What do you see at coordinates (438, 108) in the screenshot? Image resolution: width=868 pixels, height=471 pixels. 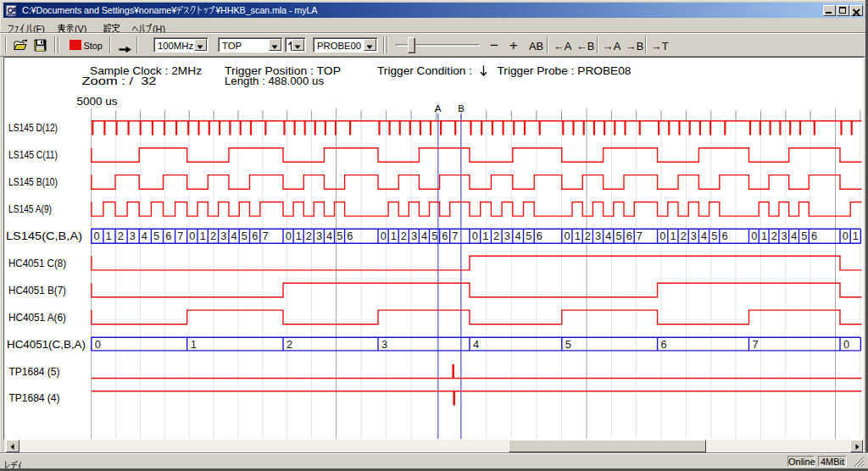 I see `svg-text: A` at bounding box center [438, 108].